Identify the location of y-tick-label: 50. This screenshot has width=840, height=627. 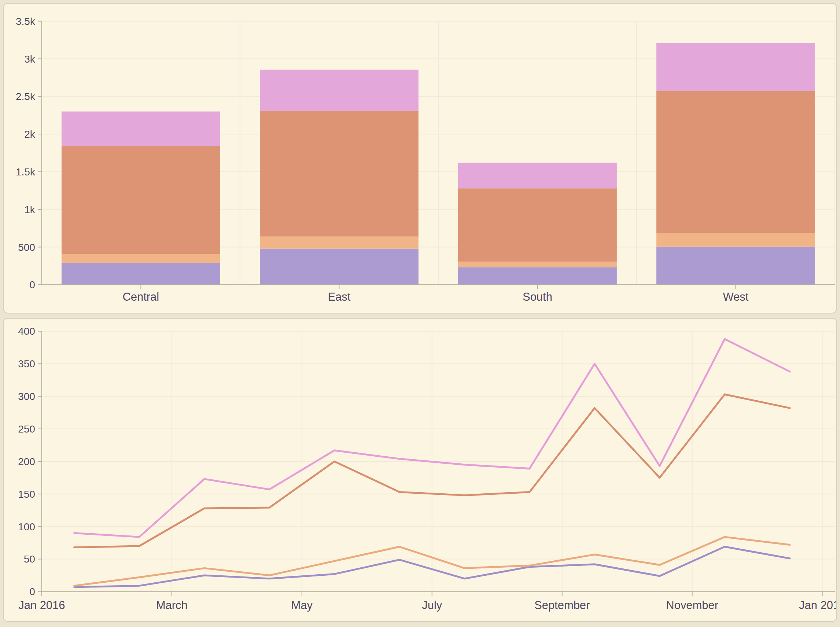
(30, 559).